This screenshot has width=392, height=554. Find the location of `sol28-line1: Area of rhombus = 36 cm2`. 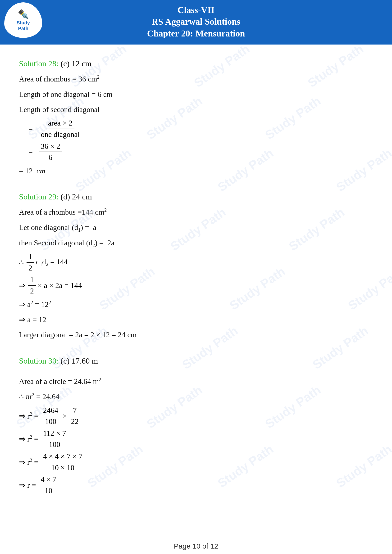

sol28-line1: Area of rhombus = 36 cm2 is located at coordinates (196, 79).